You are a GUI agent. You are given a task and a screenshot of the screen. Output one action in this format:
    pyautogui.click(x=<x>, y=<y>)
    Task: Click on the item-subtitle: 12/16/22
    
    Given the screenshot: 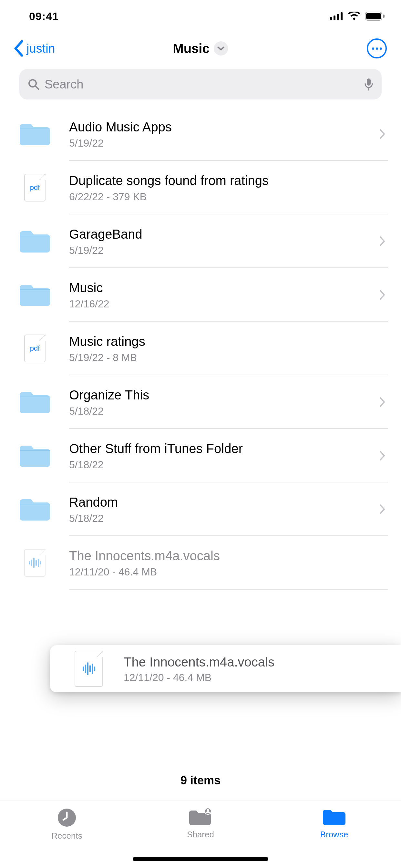 What is the action you would take?
    pyautogui.click(x=223, y=304)
    